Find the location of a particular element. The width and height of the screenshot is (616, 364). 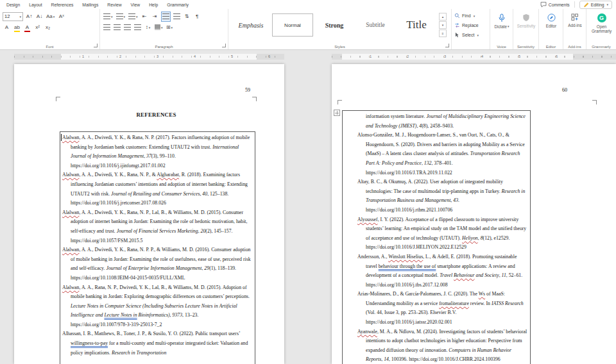

shading-button: ▾ is located at coordinates (159, 28).